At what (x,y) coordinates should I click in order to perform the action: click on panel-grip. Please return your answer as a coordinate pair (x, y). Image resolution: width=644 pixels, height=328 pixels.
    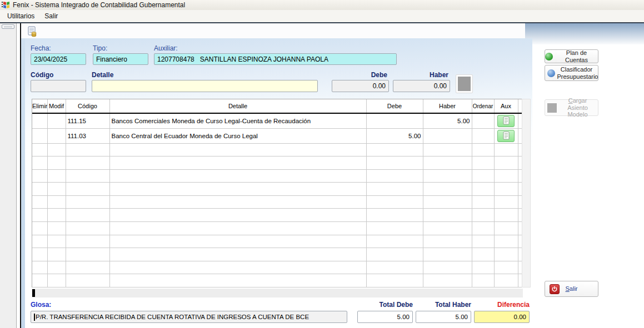
    Looking at the image, I should click on (8, 27).